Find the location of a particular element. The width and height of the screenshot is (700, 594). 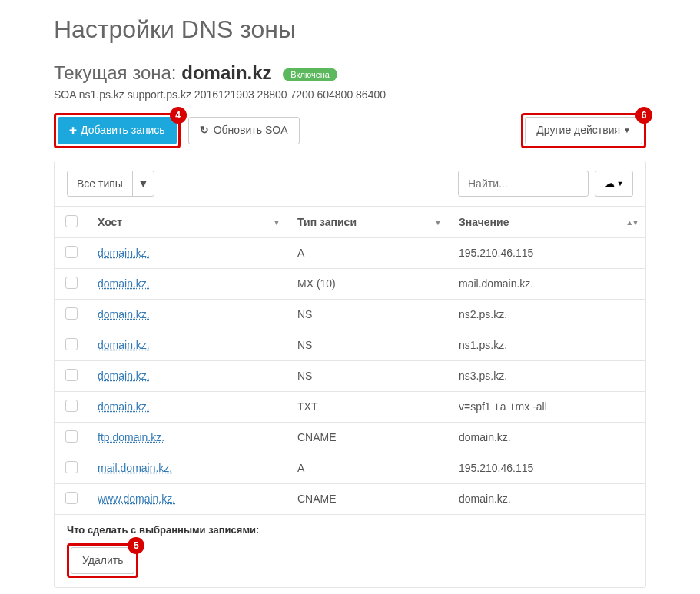

host-link: ftp.domain.kz. is located at coordinates (131, 437).